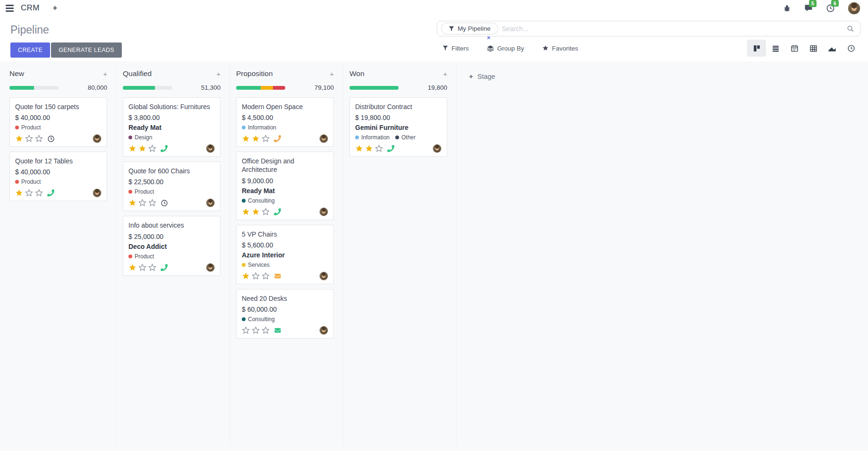 Image resolution: width=868 pixels, height=451 pixels. Describe the element at coordinates (775, 48) in the screenshot. I see `view-list-button` at that location.